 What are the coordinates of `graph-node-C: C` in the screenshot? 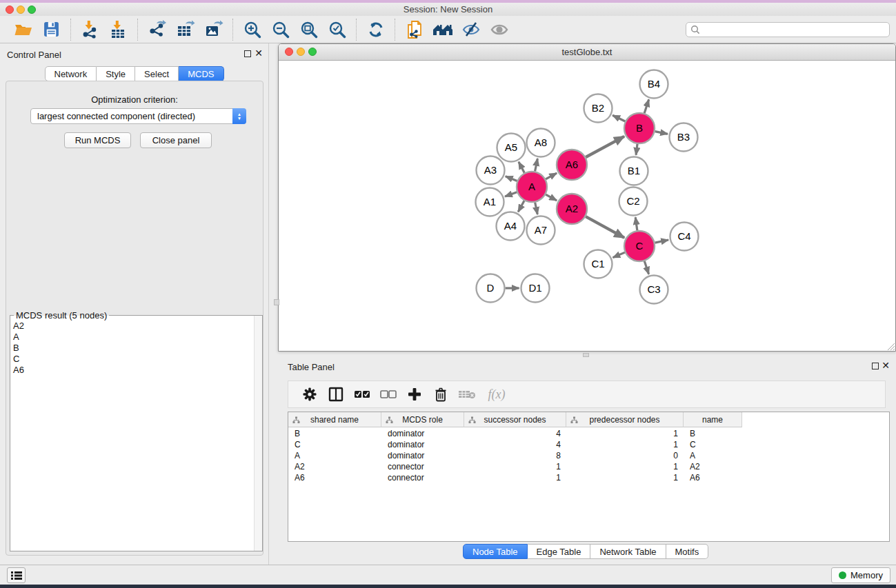 It's located at (639, 246).